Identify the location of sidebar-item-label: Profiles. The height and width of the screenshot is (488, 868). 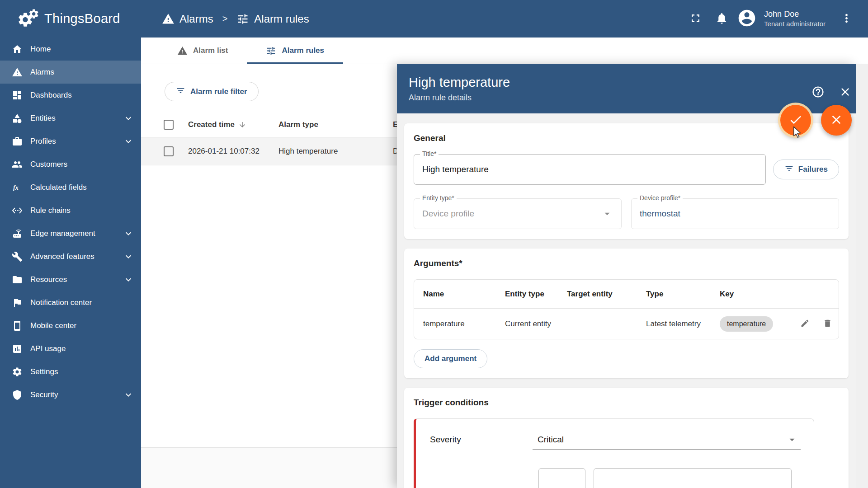
(73, 141).